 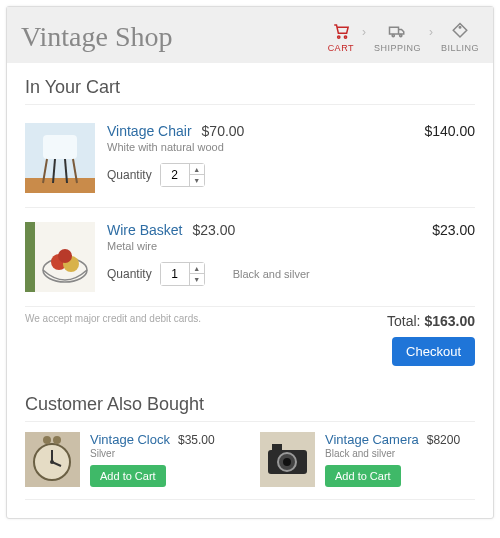 I want to click on total-value: $163.00, so click(x=450, y=321).